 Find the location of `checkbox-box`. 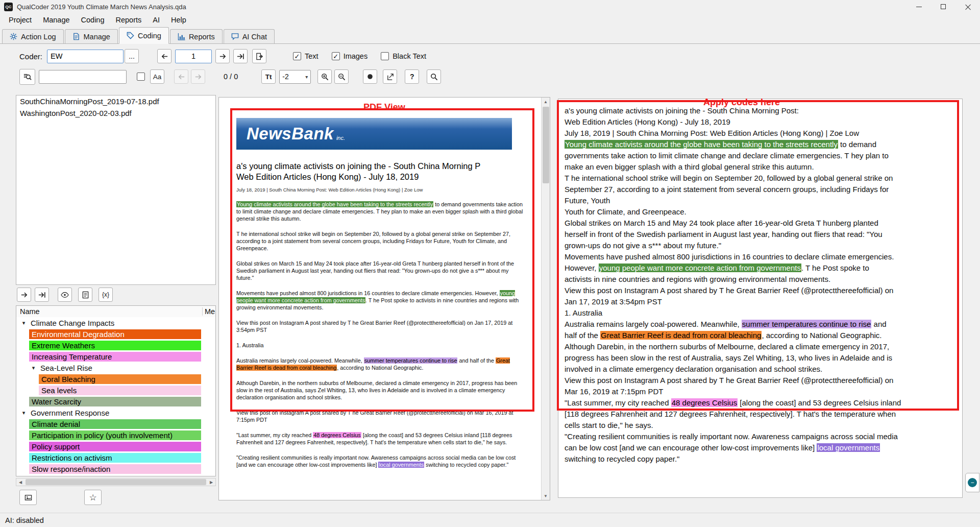

checkbox-box is located at coordinates (385, 56).